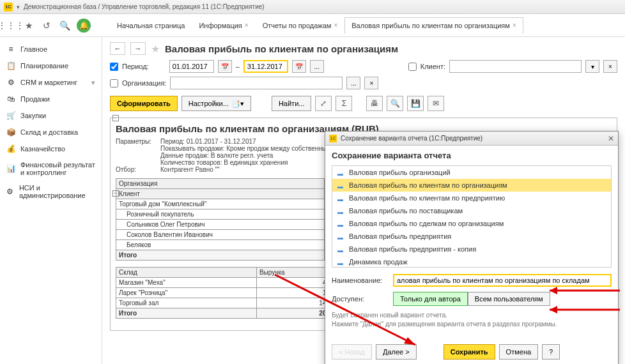  I want to click on help-button: ?, so click(551, 352).